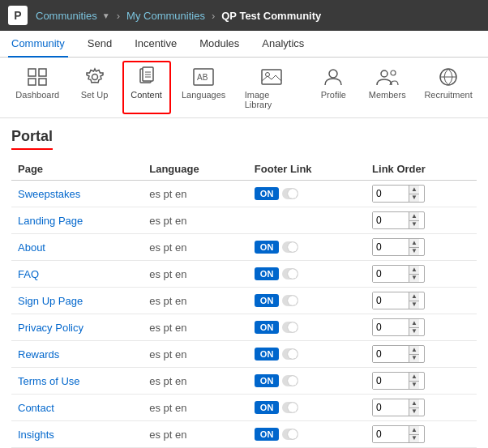  What do you see at coordinates (333, 87) in the screenshot?
I see `toolbar-profile: Profile` at bounding box center [333, 87].